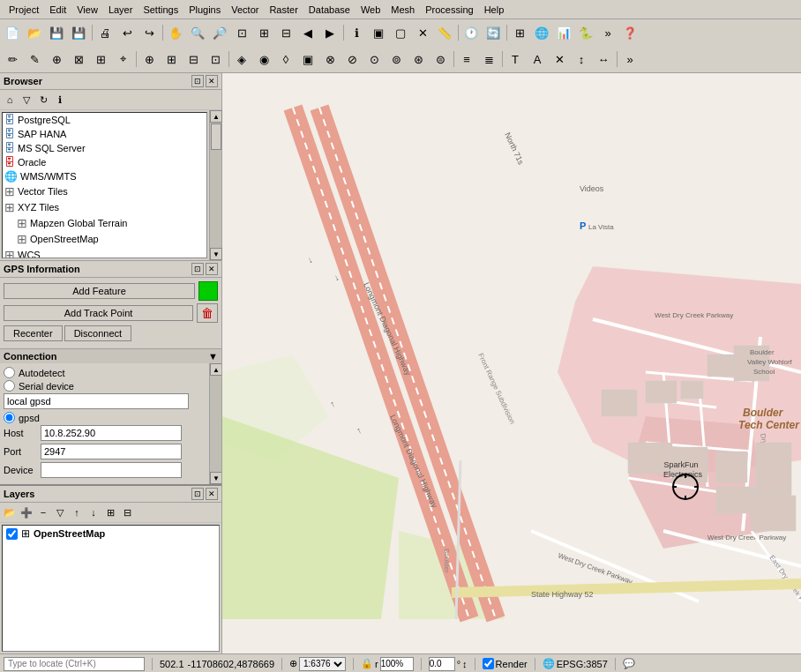  Describe the element at coordinates (12, 59) in the screenshot. I see `digitize-btn-1: ✏` at that location.